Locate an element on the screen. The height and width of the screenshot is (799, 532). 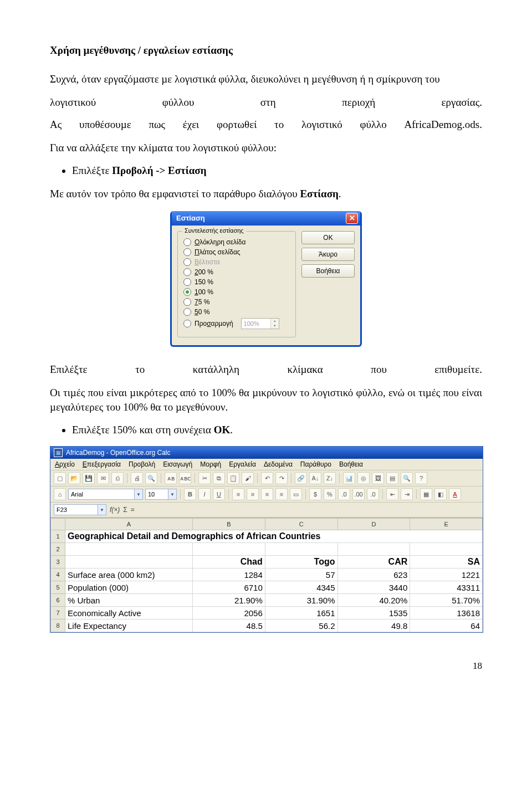
cell: 6710 is located at coordinates (229, 587).